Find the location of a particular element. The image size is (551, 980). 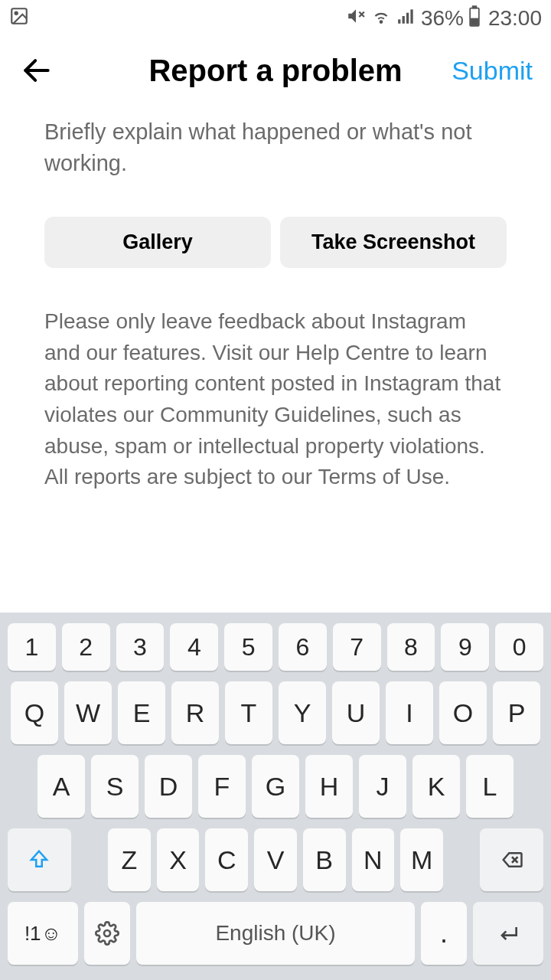

key-k: K is located at coordinates (436, 786).